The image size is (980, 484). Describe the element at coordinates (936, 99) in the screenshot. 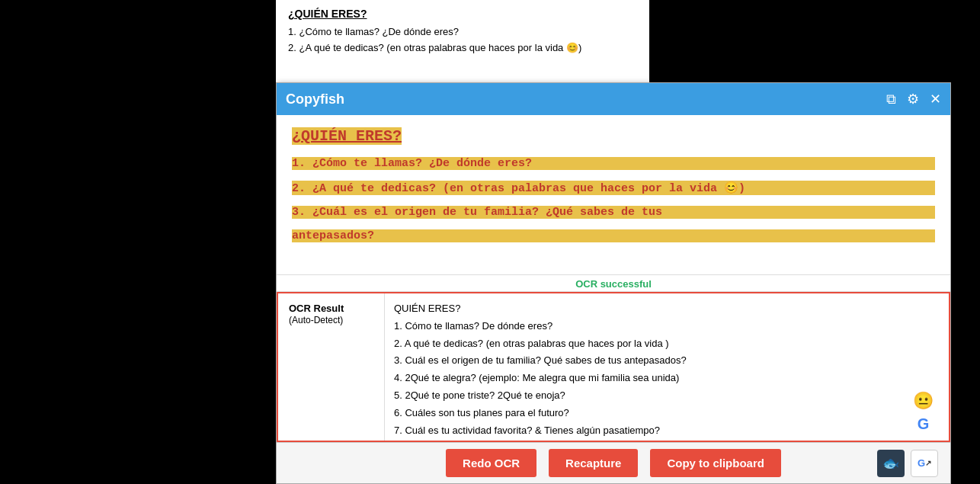

I see `close-icon: ✕` at that location.